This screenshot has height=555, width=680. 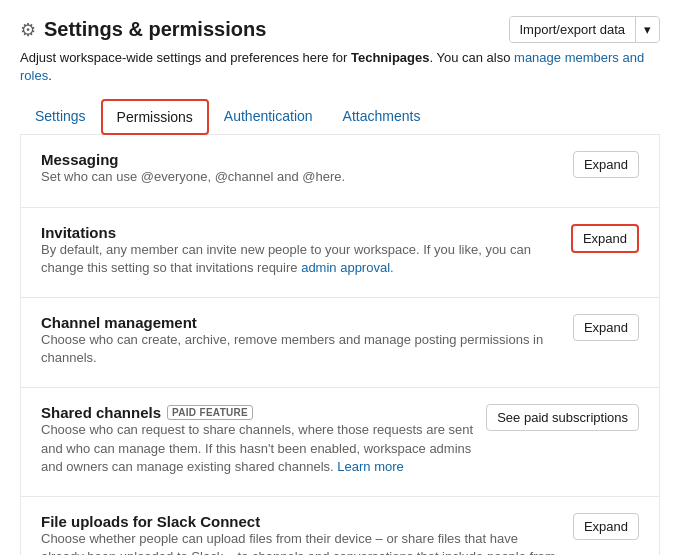 What do you see at coordinates (101, 412) in the screenshot?
I see `shared-channels-title: Shared channels` at bounding box center [101, 412].